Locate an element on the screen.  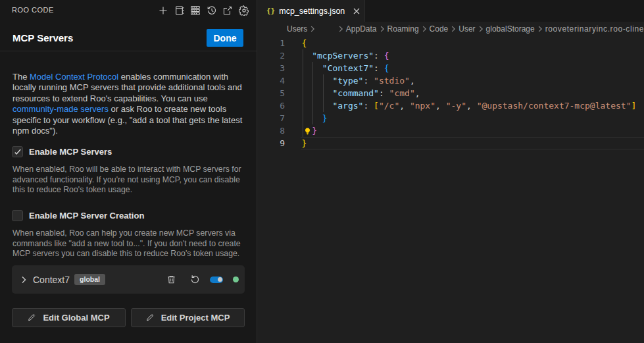
server-icon is located at coordinates (195, 11).